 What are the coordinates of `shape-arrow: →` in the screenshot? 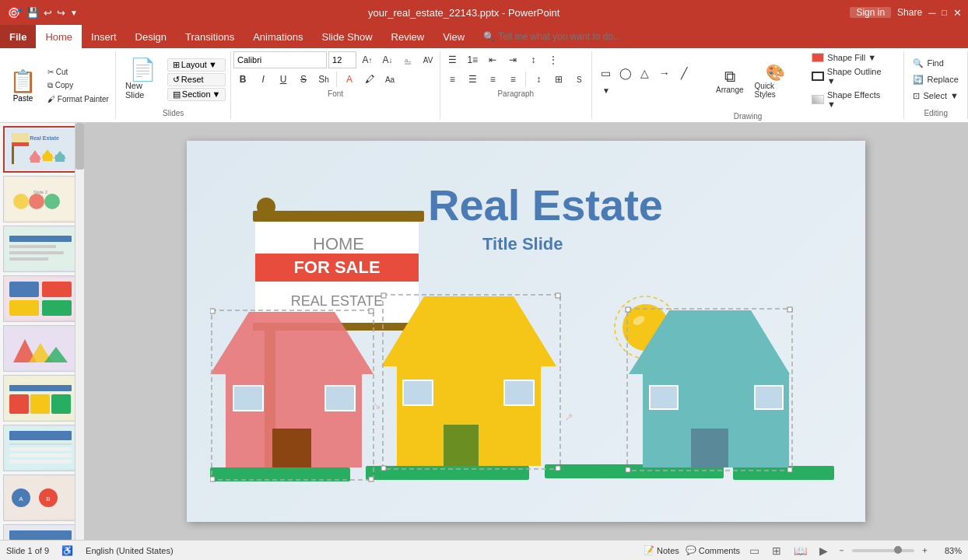 It's located at (665, 73).